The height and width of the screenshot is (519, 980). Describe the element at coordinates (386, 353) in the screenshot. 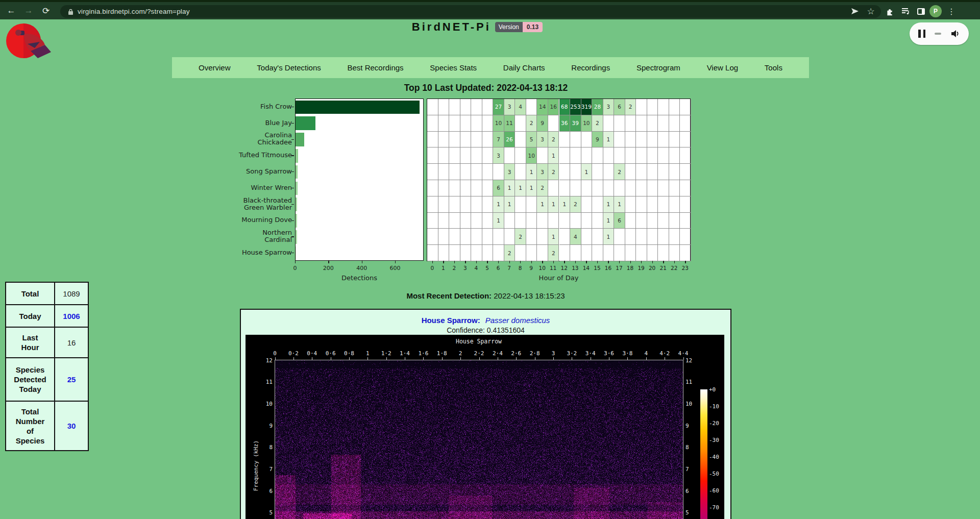

I see `time-tick-label: 1·2` at that location.